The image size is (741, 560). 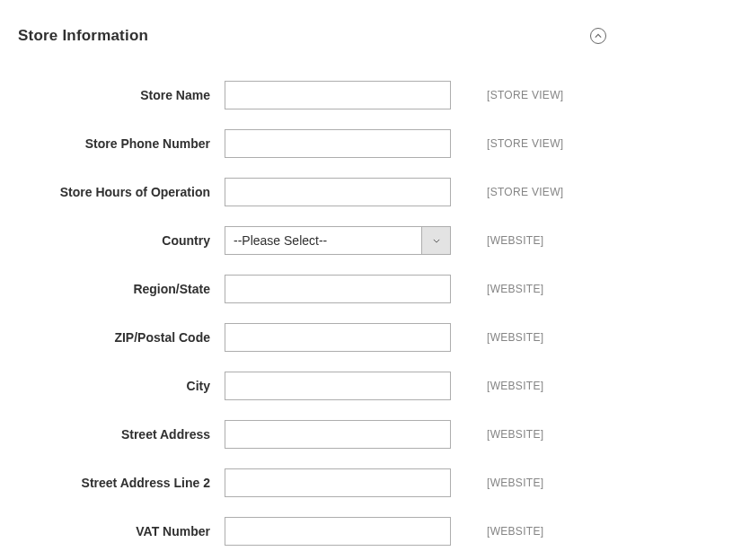 I want to click on field-row-store-name: Store Name [STORE VIEW], so click(x=370, y=95).